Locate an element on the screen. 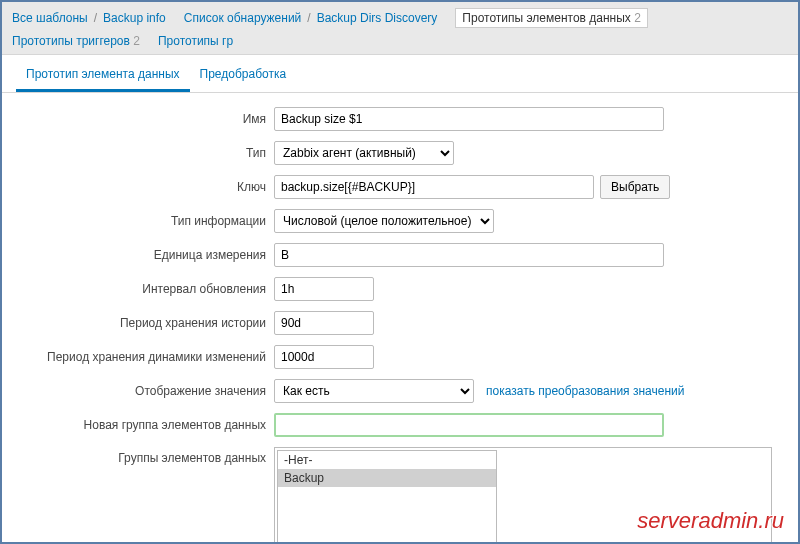 The height and width of the screenshot is (544, 800). breadcrumb-backup-dirs: Backup Dirs Discovery is located at coordinates (378, 18).